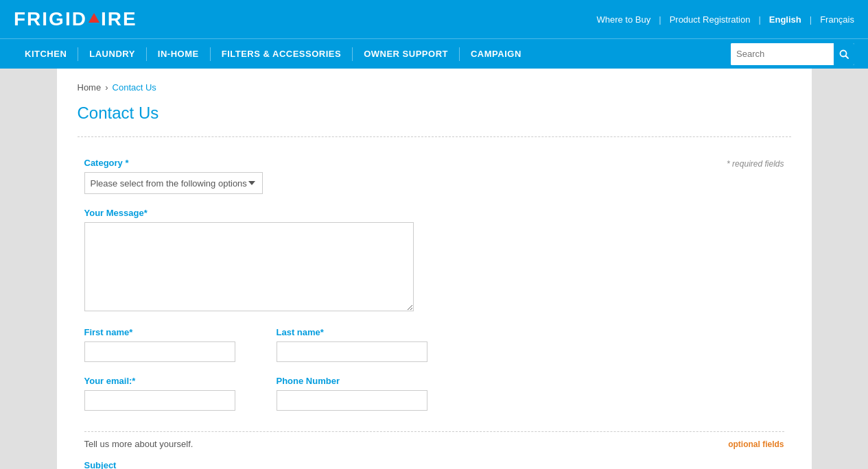 The height and width of the screenshot is (469, 868). Describe the element at coordinates (160, 394) in the screenshot. I see `email-group: Your email:*` at that location.